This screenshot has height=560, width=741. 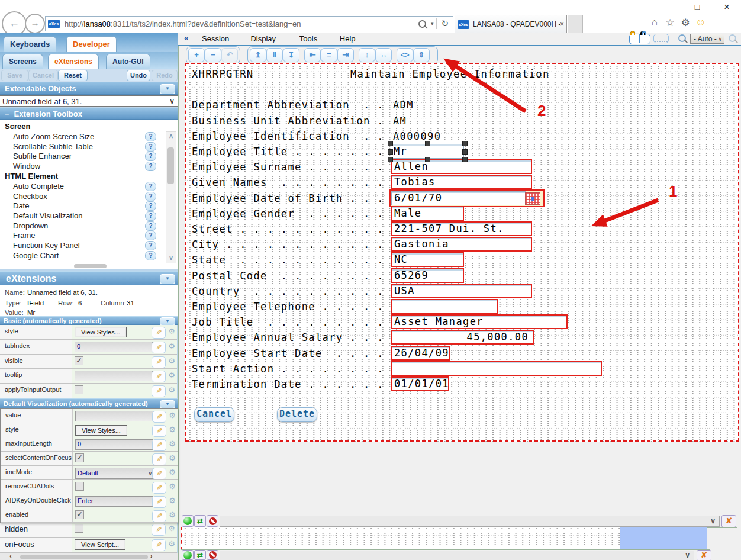 What do you see at coordinates (733, 39) in the screenshot?
I see `zoom-out-icon` at bounding box center [733, 39].